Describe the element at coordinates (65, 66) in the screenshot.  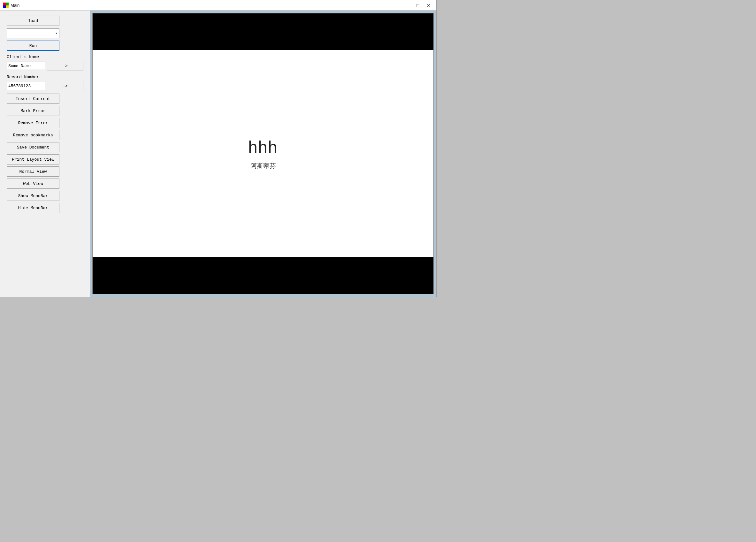
I see `clients-name-arrow-button: ->` at that location.